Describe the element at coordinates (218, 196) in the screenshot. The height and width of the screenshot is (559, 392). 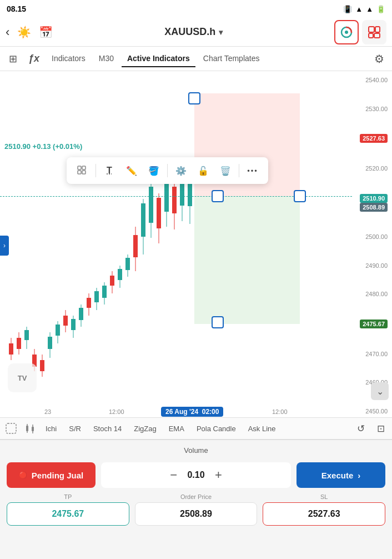
I see `handle-mid-left` at that location.